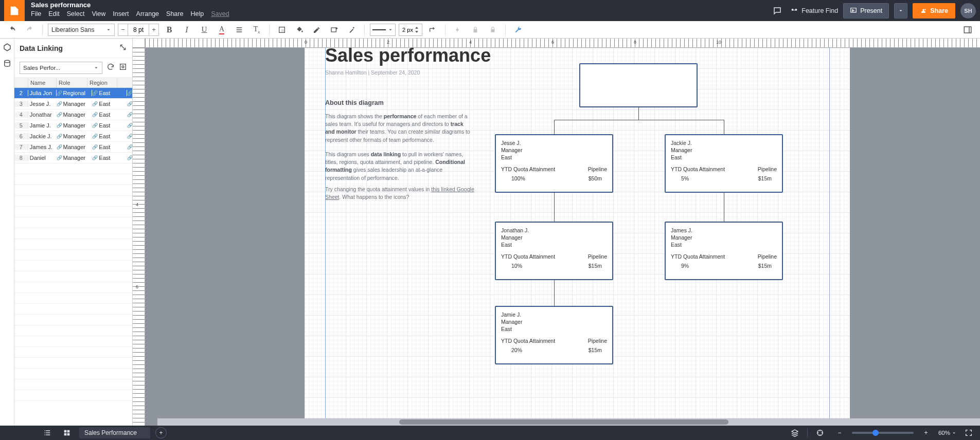 The width and height of the screenshot is (980, 440). Describe the element at coordinates (115, 433) in the screenshot. I see `page-tab: Sales Performance` at that location.